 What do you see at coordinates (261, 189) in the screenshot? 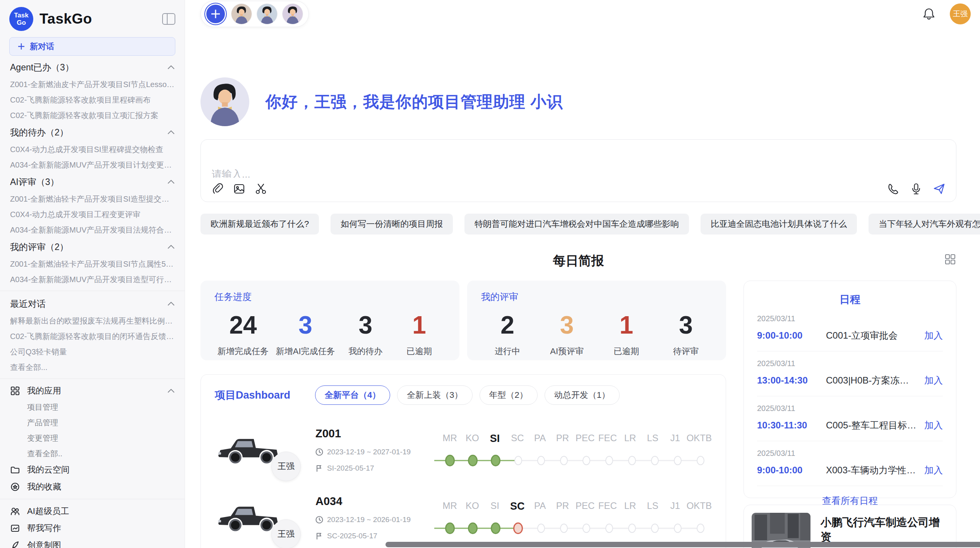
I see `screenshot-scissors-icon` at bounding box center [261, 189].